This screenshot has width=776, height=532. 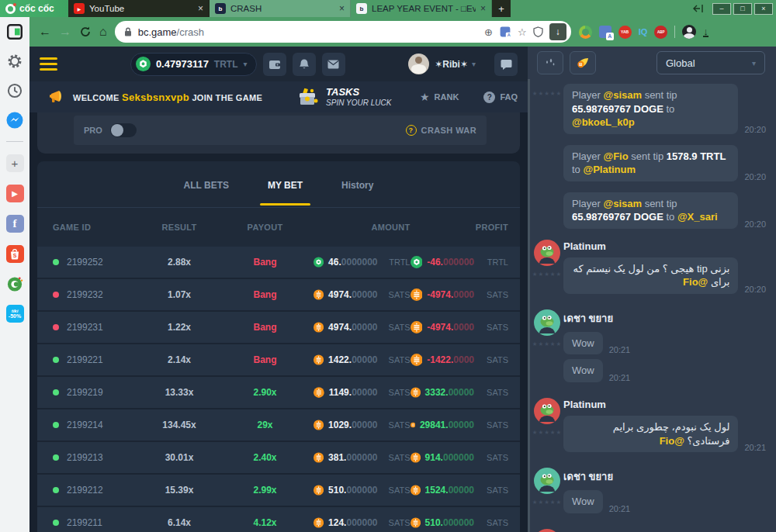 I want to click on yab-extension-icon: YAB, so click(x=625, y=33).